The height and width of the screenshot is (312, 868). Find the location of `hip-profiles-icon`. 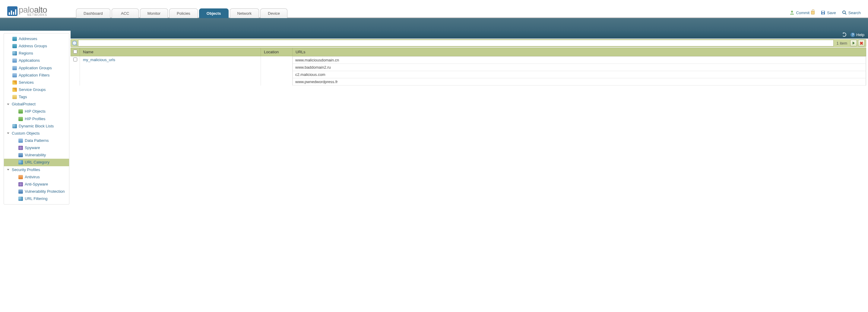

hip-profiles-icon is located at coordinates (21, 119).